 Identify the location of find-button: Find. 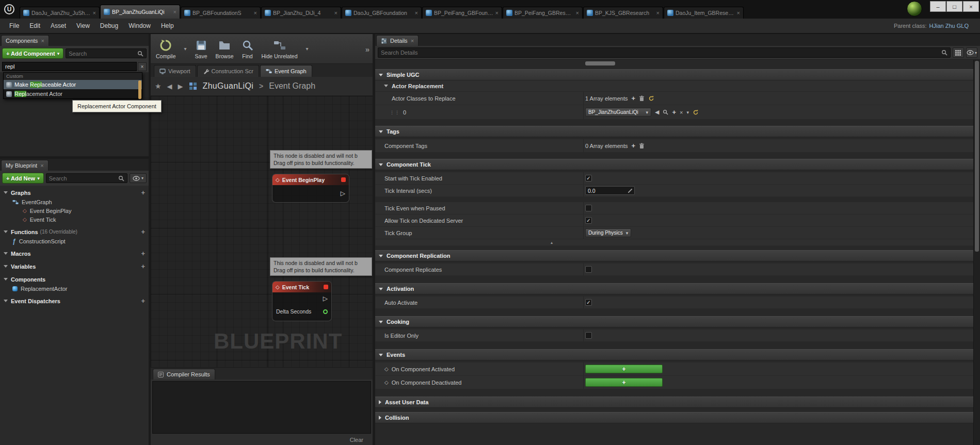
(248, 49).